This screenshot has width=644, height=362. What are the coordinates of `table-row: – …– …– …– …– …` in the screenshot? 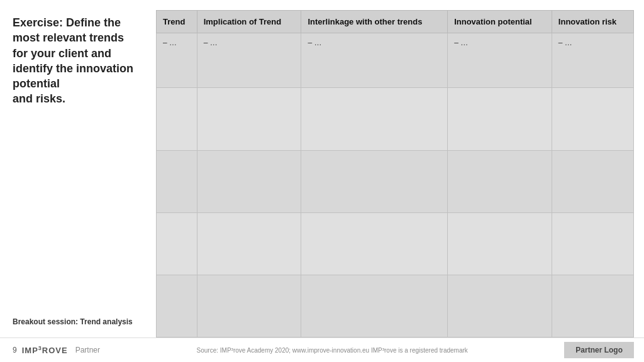 It's located at (395, 60).